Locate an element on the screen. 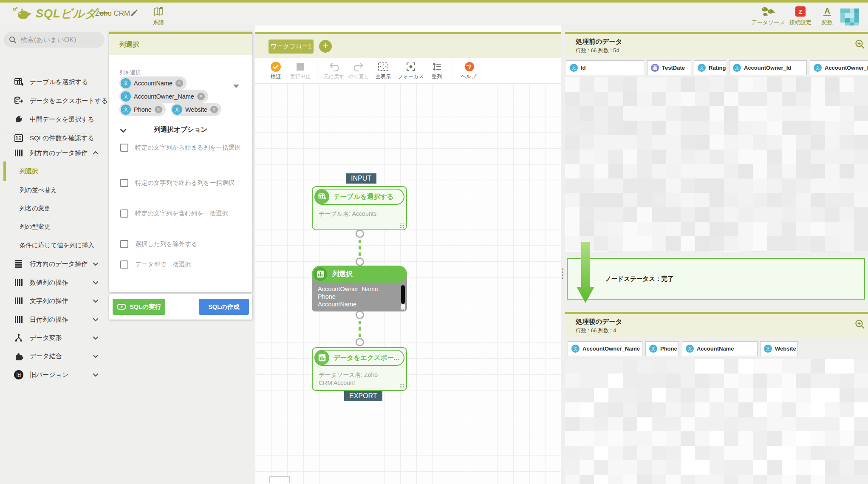 This screenshot has width=868, height=484. checkbox-row-by-type: データ型で一括選択 is located at coordinates (182, 264).